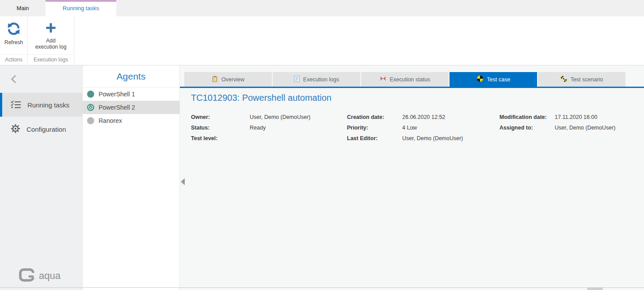 Image resolution: width=644 pixels, height=290 pixels. What do you see at coordinates (23, 8) in the screenshot?
I see `window-tab-main-label: Main` at bounding box center [23, 8].